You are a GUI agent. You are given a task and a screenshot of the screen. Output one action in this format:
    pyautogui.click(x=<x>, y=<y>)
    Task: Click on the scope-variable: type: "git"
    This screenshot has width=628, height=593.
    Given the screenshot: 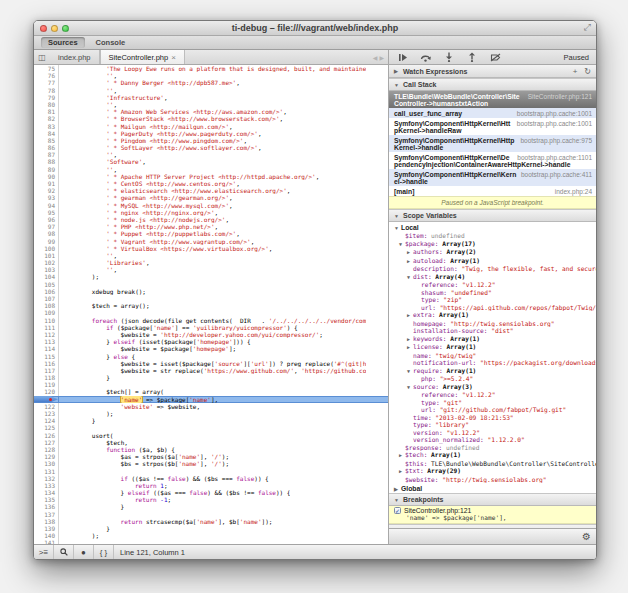 What is the action you would take?
    pyautogui.click(x=492, y=403)
    